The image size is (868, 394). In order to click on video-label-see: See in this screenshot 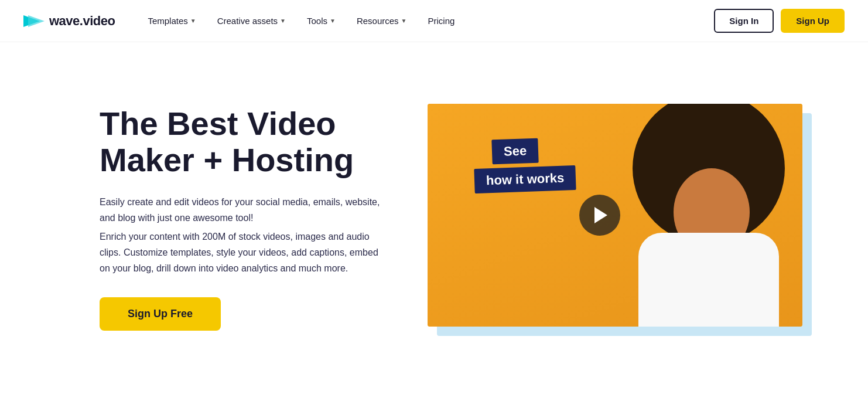, I will do `click(515, 151)`.